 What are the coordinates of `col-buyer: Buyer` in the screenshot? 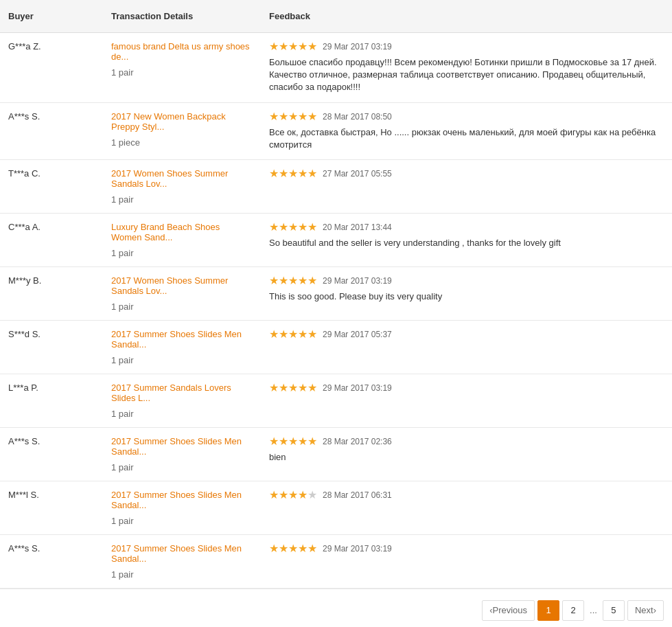 It's located at (51, 16).